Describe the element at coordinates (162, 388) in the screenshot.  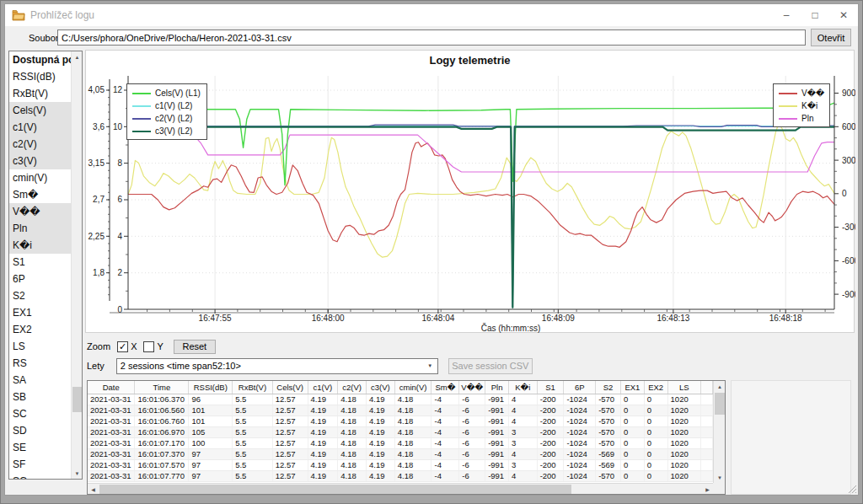
I see `column-header: Time` at that location.